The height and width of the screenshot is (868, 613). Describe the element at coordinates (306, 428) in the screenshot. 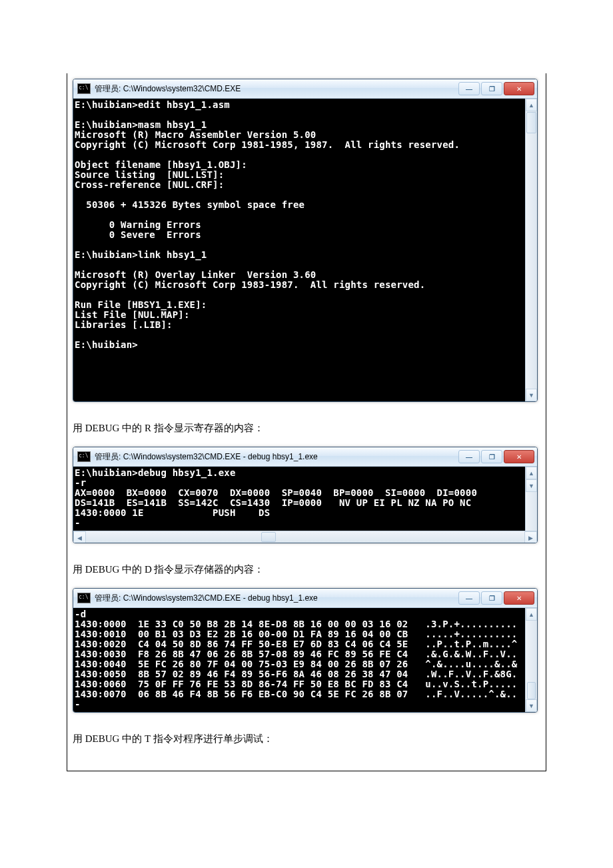

I see `caption-r: 用 DEBUG 中的 R 指令显示寄存器的内容：` at that location.